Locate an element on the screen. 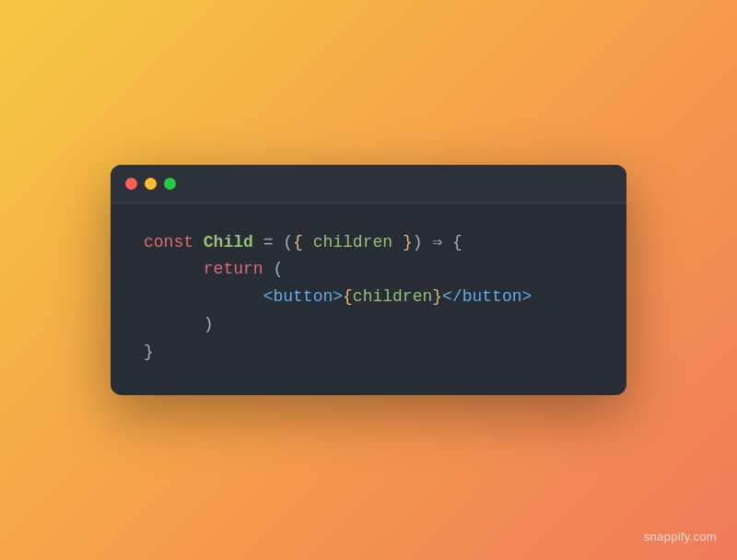  indent3 is located at coordinates (204, 297).